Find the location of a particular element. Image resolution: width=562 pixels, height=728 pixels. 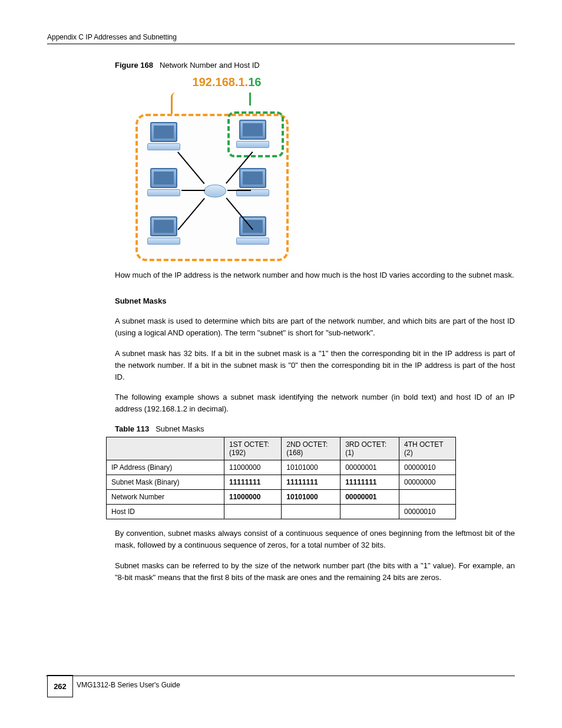

table-row: Network Number 11000000 10101000 0000000… is located at coordinates (282, 498).